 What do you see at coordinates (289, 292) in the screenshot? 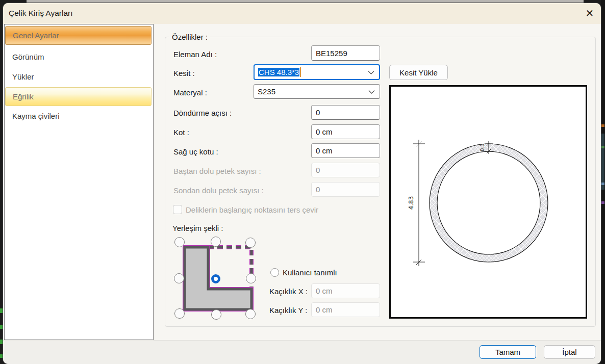
I see `kacilik-x-label: Kaçıklık X :` at bounding box center [289, 292].